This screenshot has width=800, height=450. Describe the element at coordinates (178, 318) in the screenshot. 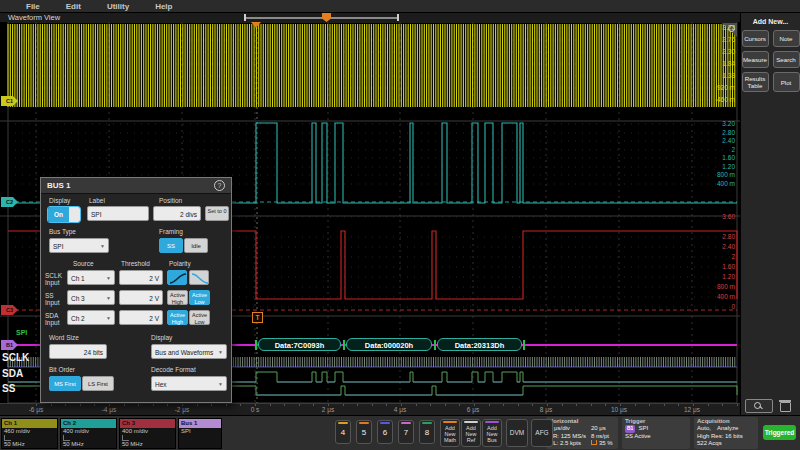

I see `sda-active-high-button: Active High` at that location.